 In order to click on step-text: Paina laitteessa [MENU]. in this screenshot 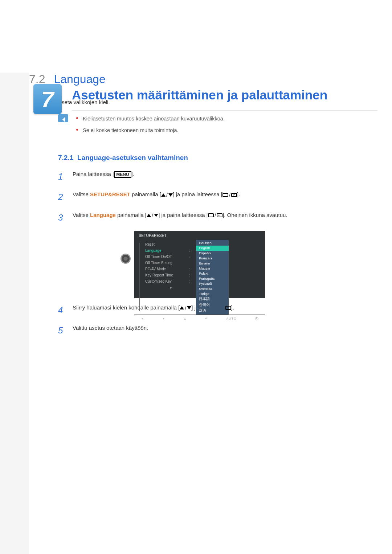, I will do `click(103, 177)`.